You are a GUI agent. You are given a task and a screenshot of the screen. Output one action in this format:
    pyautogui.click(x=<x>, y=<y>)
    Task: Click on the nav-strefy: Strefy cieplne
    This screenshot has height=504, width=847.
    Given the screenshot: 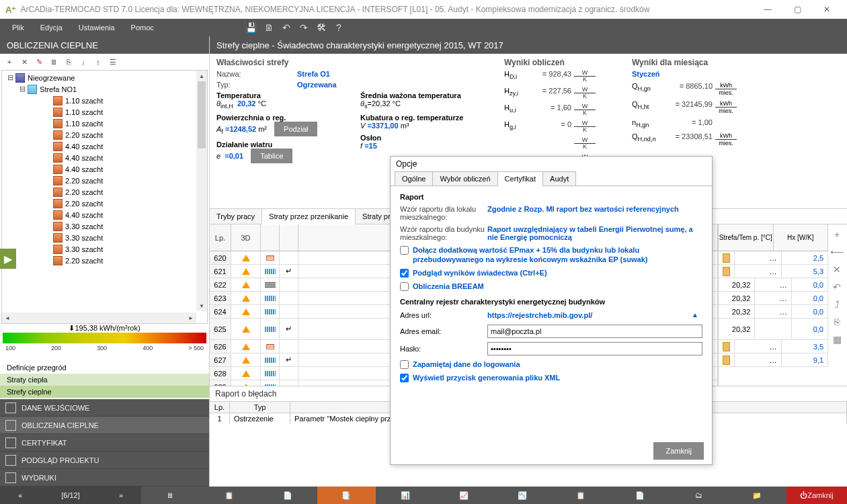 What is the action you would take?
    pyautogui.click(x=105, y=392)
    